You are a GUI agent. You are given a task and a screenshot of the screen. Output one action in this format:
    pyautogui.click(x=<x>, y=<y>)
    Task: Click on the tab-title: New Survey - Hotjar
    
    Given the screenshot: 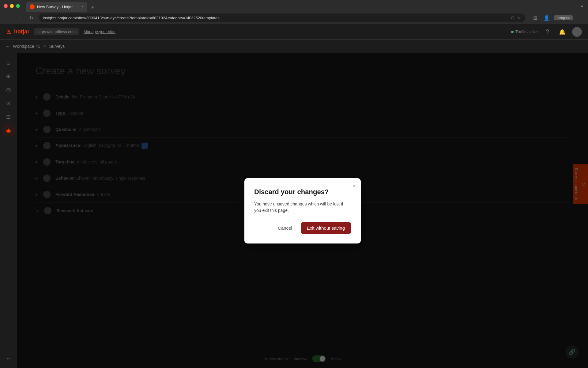 What is the action you would take?
    pyautogui.click(x=58, y=7)
    